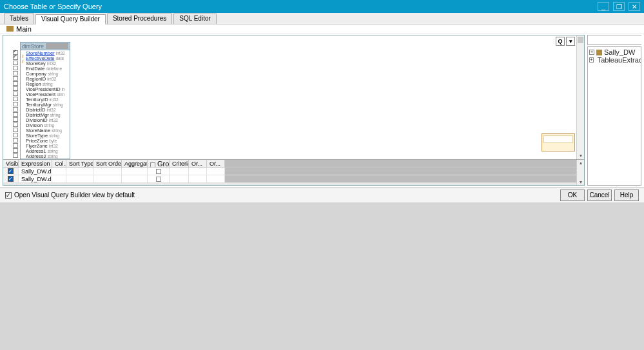  I want to click on schema-search-input, so click(616, 40).